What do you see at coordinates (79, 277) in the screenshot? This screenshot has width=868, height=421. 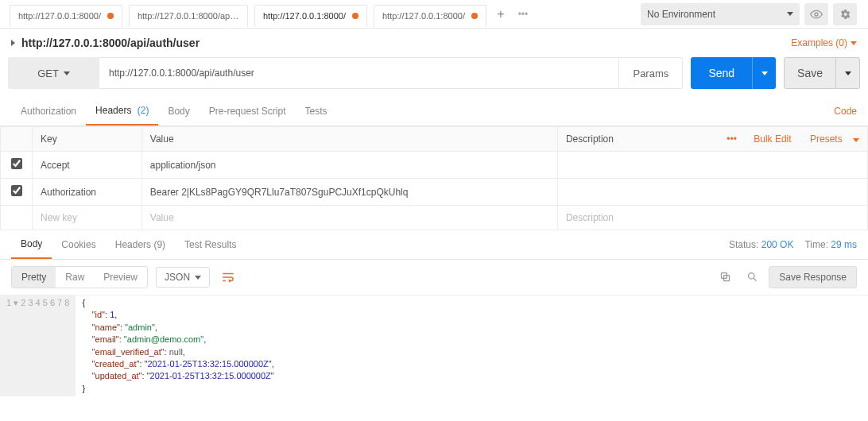 I see `view-mode-buttons: Pretty Raw Preview` at bounding box center [79, 277].